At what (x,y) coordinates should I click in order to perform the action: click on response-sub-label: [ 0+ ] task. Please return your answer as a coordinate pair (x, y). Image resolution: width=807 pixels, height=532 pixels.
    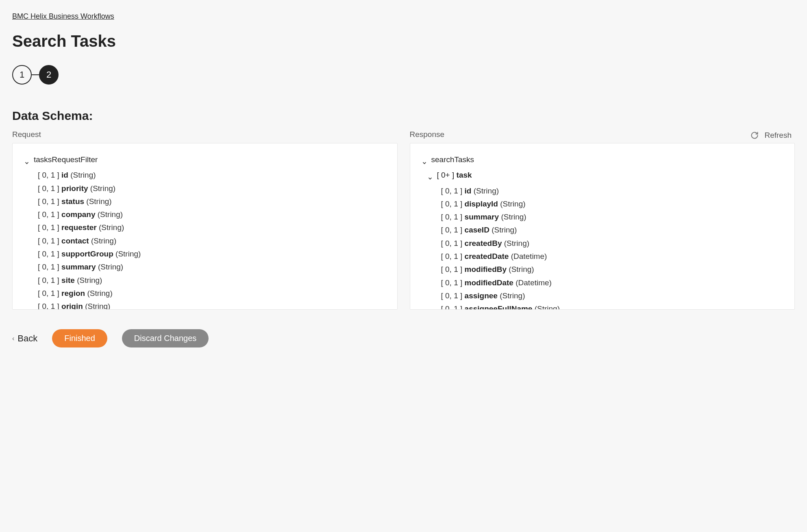
    Looking at the image, I should click on (455, 175).